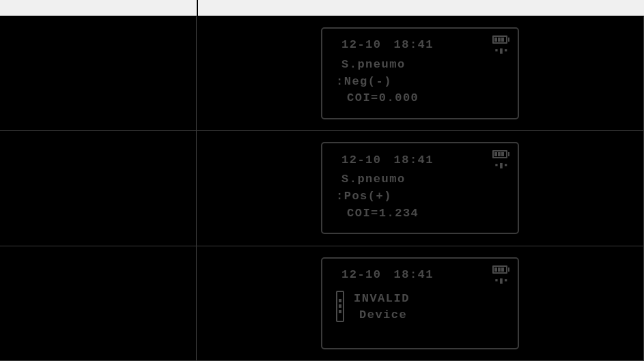 The image size is (644, 361). I want to click on cartridge-icon, so click(340, 306).